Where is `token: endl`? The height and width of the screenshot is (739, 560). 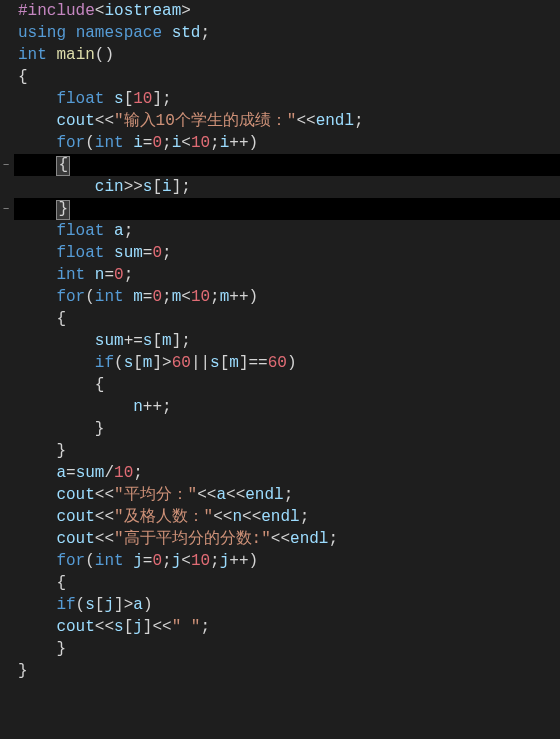
token: endl is located at coordinates (309, 539).